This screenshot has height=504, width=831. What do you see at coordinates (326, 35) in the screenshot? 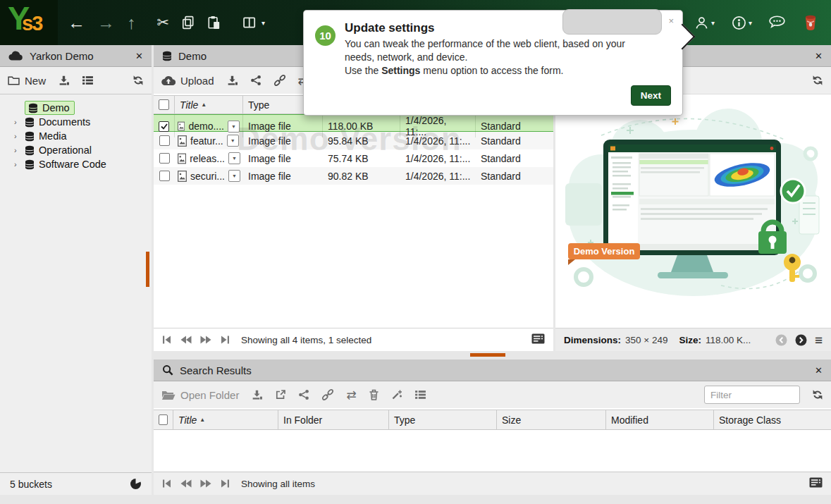
I see `tour-step-badge: 10` at bounding box center [326, 35].